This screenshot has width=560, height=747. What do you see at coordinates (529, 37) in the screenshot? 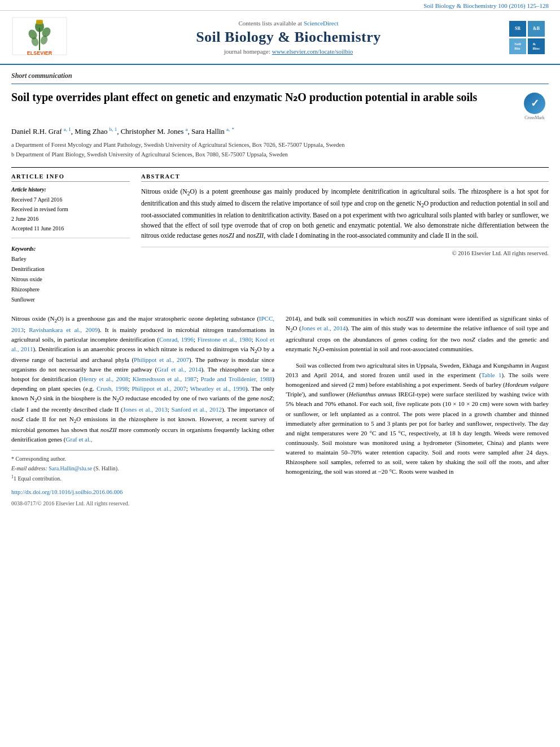
I see `journal-logo: SB &B SoilBio &Bioc` at bounding box center [529, 37].